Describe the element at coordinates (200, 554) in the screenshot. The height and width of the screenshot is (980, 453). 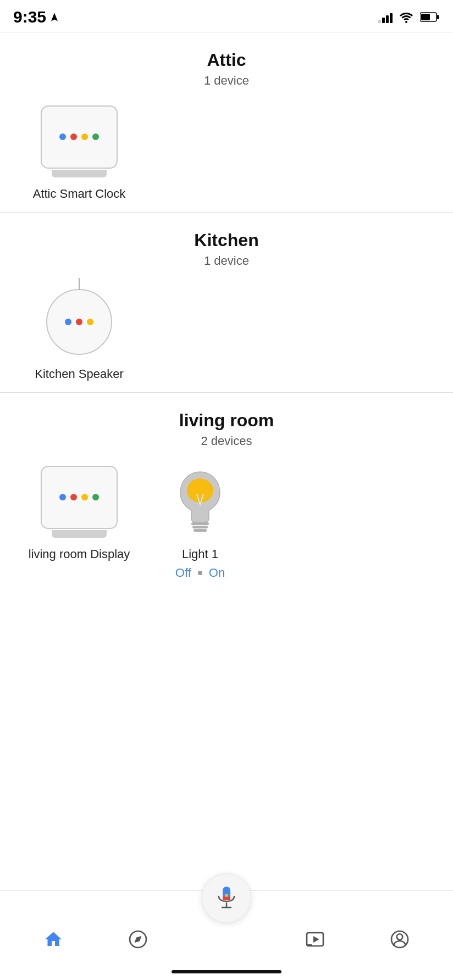
I see `device-name-light1: Light 1` at that location.